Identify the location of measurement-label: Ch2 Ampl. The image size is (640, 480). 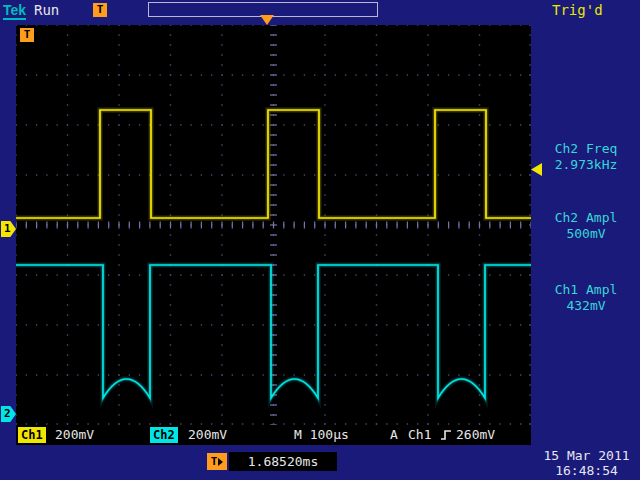
(586, 218).